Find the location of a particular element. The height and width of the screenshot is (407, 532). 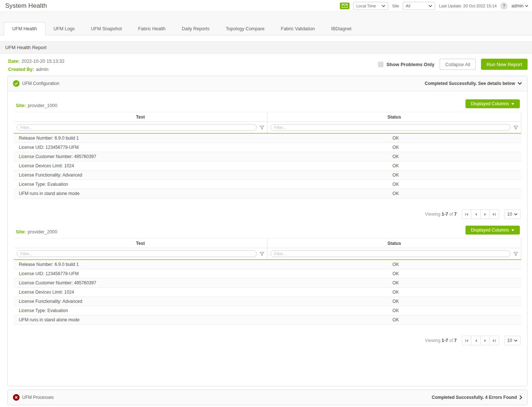

tabs-area: UFM Health UFM Logs UFM Snapshot Fabric … is located at coordinates (266, 24).